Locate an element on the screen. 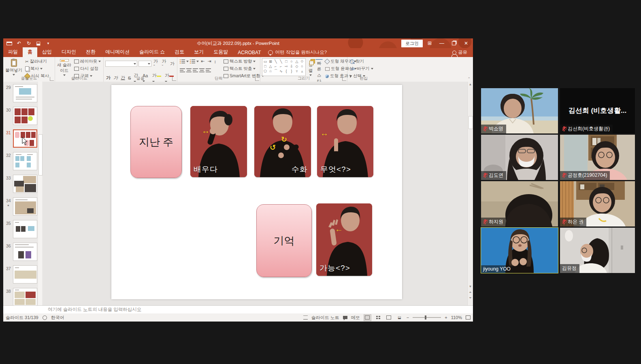 This screenshot has height=364, width=641. line-spacing-icon: ↕ is located at coordinates (215, 61).